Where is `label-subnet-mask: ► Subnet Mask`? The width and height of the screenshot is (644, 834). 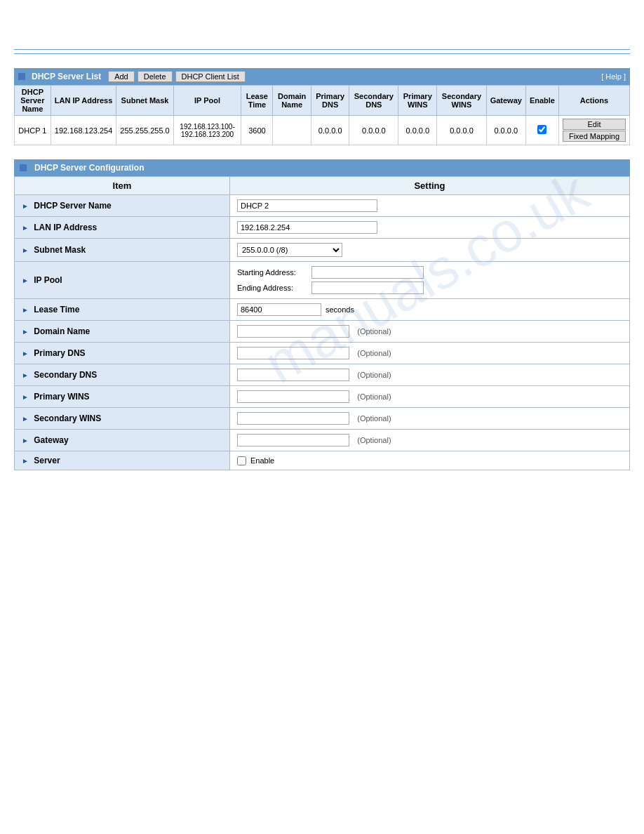 label-subnet-mask: ► Subnet Mask is located at coordinates (122, 250).